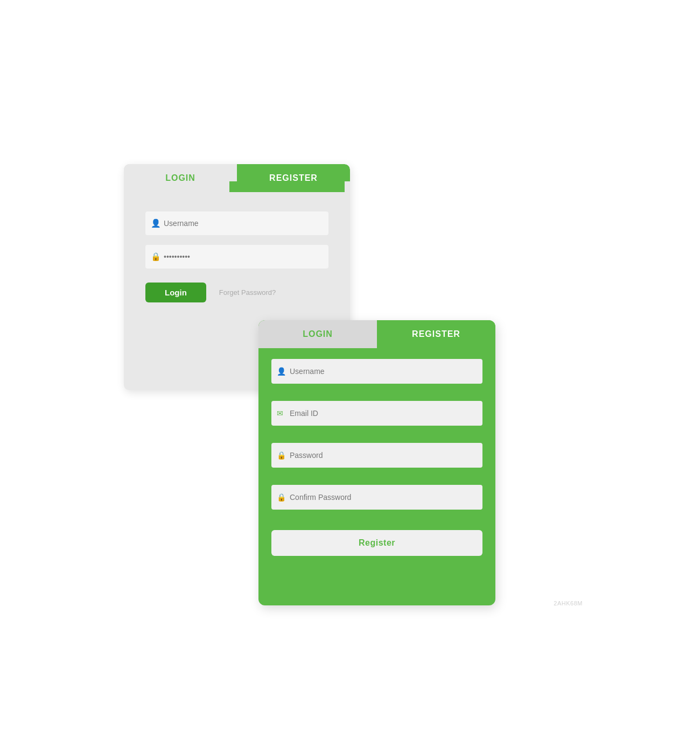  Describe the element at coordinates (377, 413) in the screenshot. I see `reg-email-group: ✉` at that location.